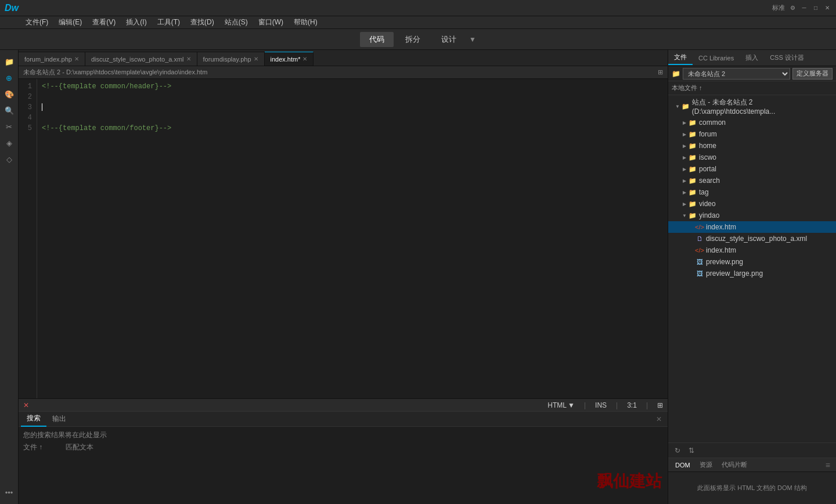 Image resolution: width=836 pixels, height=504 pixels. What do you see at coordinates (752, 134) in the screenshot?
I see `tree-item-forum: ▶ 📁 forum` at bounding box center [752, 134].